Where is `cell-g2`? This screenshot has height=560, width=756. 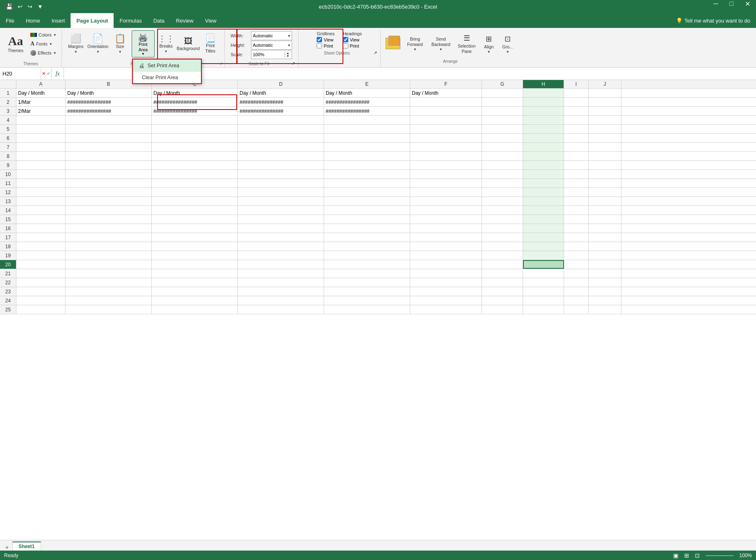
cell-g2 is located at coordinates (502, 102).